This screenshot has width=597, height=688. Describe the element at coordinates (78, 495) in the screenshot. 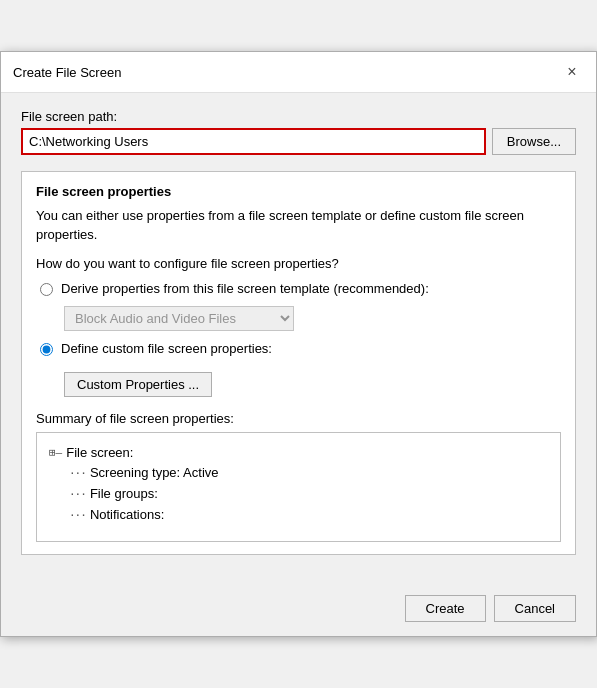

I see `tree-dots-2: ···` at that location.